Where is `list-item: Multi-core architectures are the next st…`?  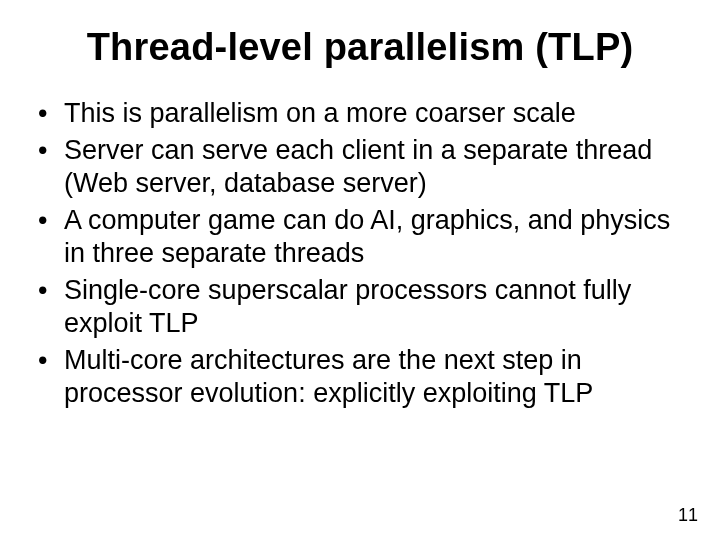
list-item: Multi-core architectures are the next st… is located at coordinates (364, 377).